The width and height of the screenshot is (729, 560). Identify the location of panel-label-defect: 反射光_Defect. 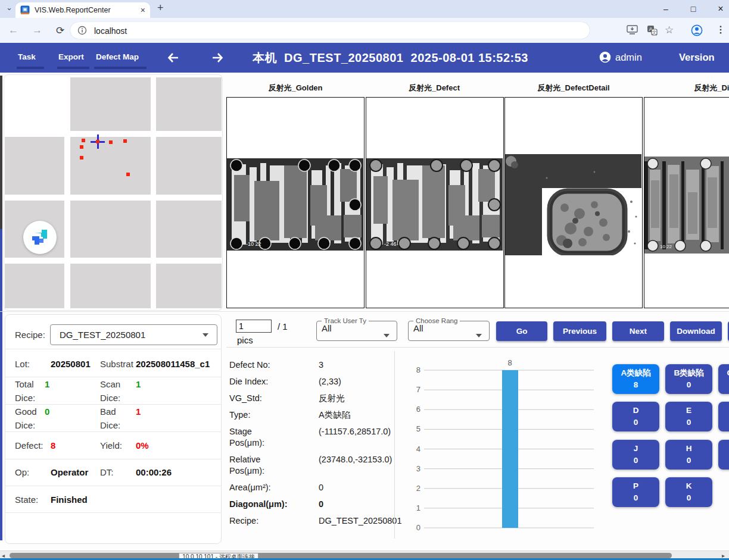
(434, 88).